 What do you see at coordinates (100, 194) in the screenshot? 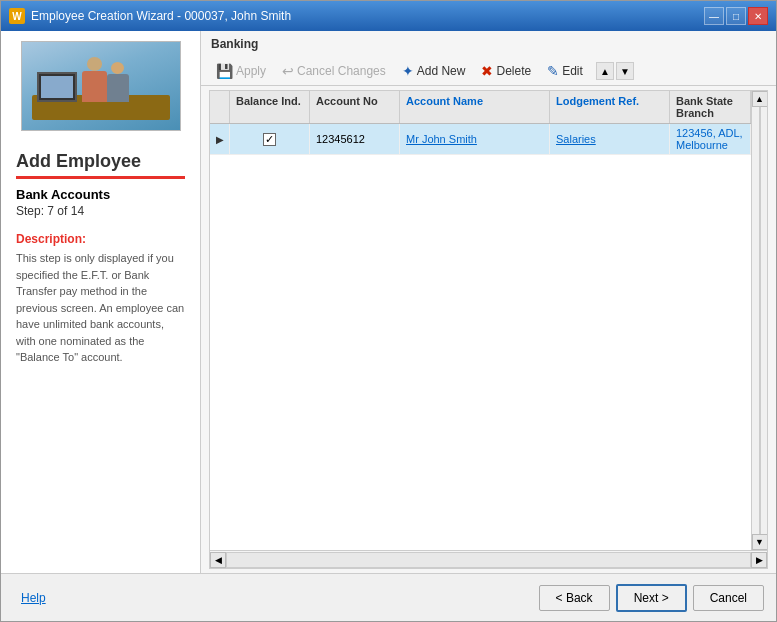
I see `bank-accounts-label: Bank Accounts` at bounding box center [100, 194].